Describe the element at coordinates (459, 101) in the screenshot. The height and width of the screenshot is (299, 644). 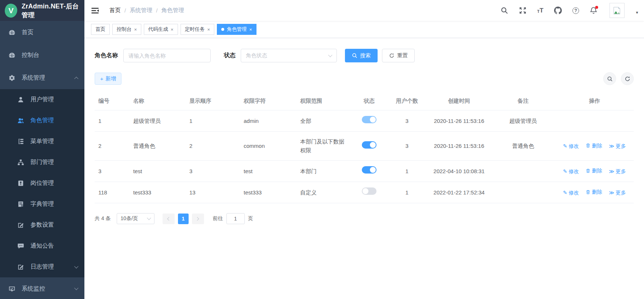
I see `col-created: 创建时间` at that location.